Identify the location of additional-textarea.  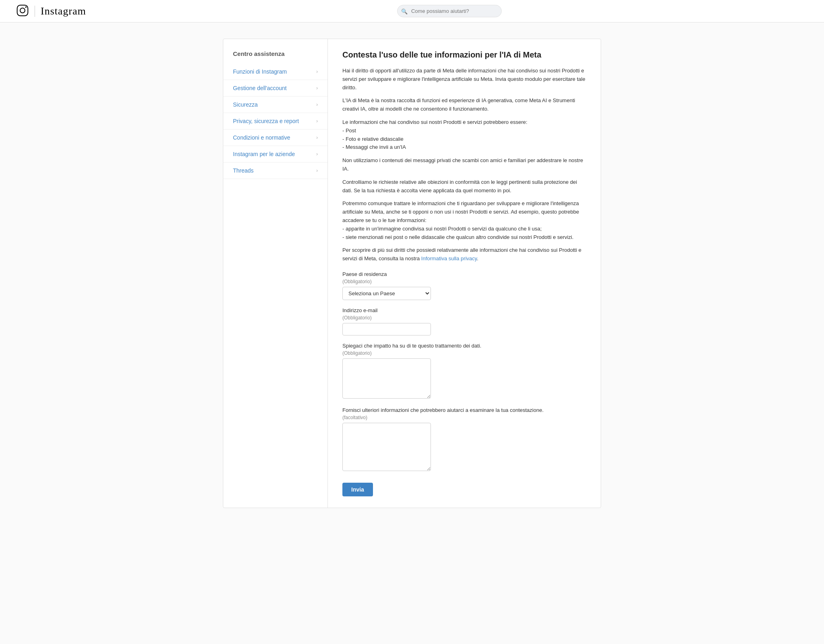
(387, 447).